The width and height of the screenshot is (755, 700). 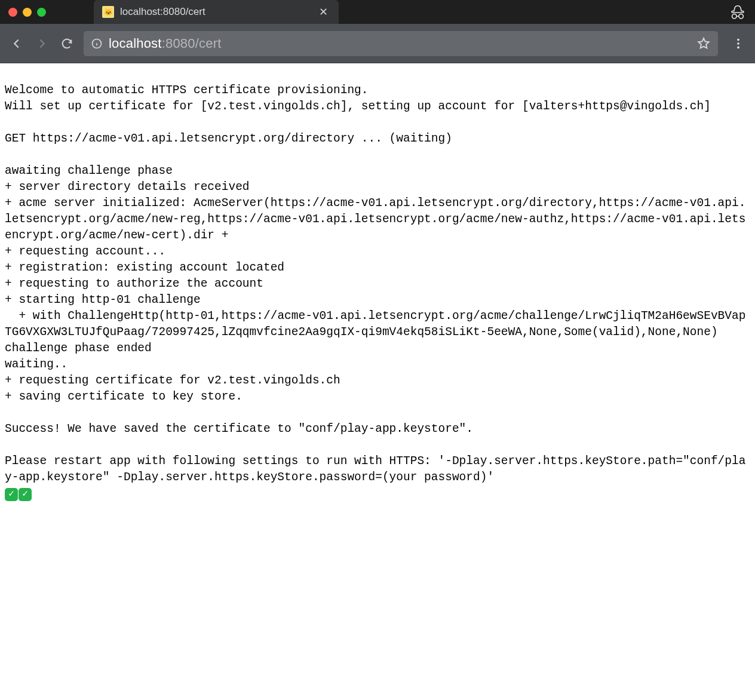 What do you see at coordinates (378, 44) in the screenshot?
I see `browser-toolbar: localhost:8080/cert` at bounding box center [378, 44].